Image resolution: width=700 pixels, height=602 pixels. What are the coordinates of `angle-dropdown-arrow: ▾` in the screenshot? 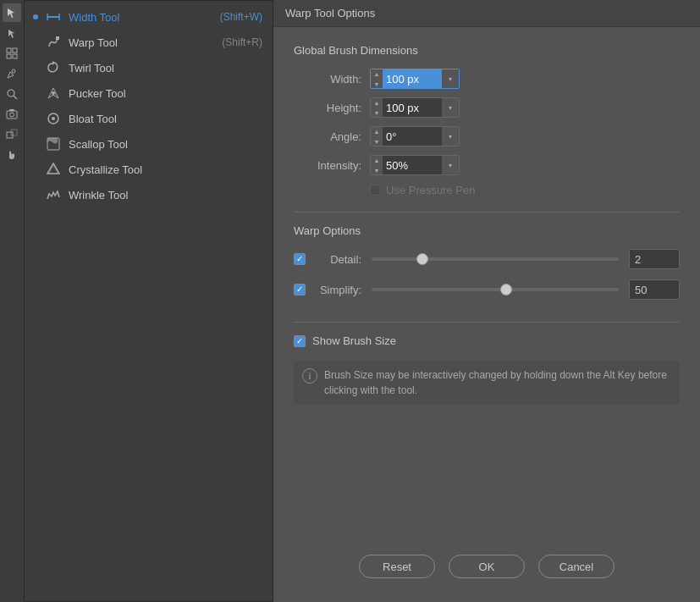 It's located at (450, 136).